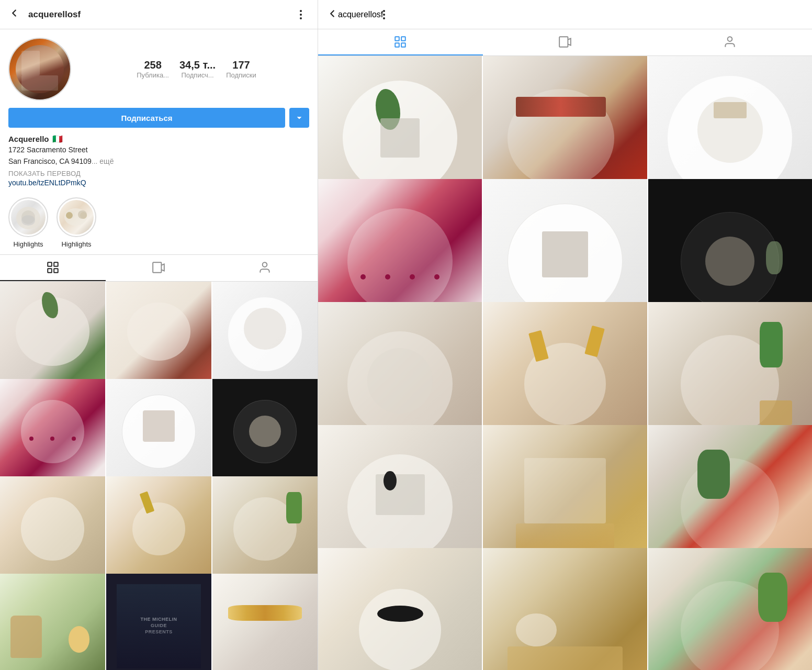 Image resolution: width=812 pixels, height=670 pixels. Describe the element at coordinates (153, 69) in the screenshot. I see `posts-stat: 258 Публика...` at that location.